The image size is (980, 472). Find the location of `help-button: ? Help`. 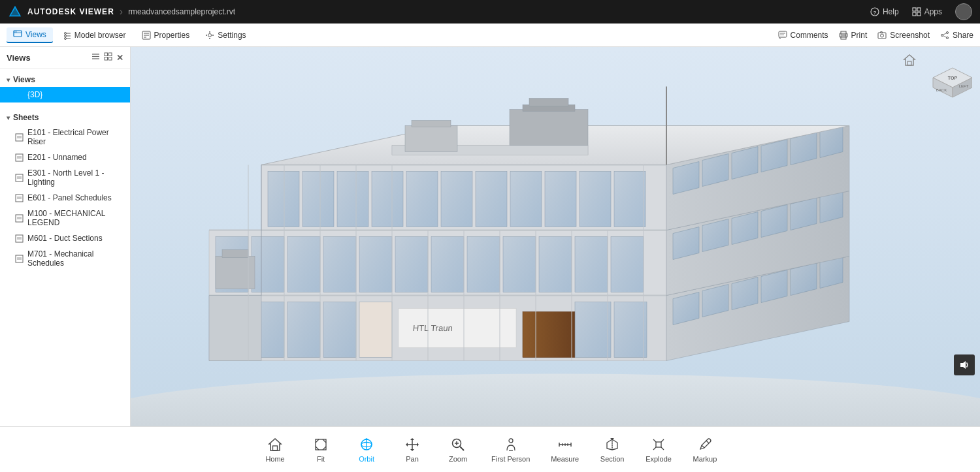

help-button: ? Help is located at coordinates (885, 12).